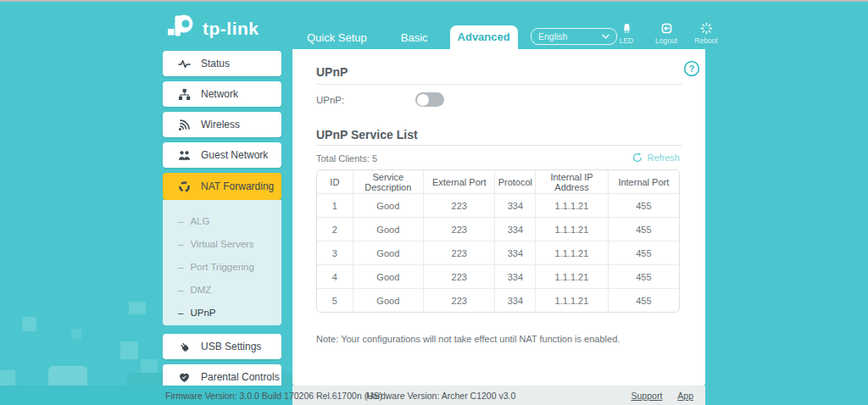 Image resolution: width=868 pixels, height=405 pixels. Describe the element at coordinates (666, 29) in the screenshot. I see `logout-icon` at that location.